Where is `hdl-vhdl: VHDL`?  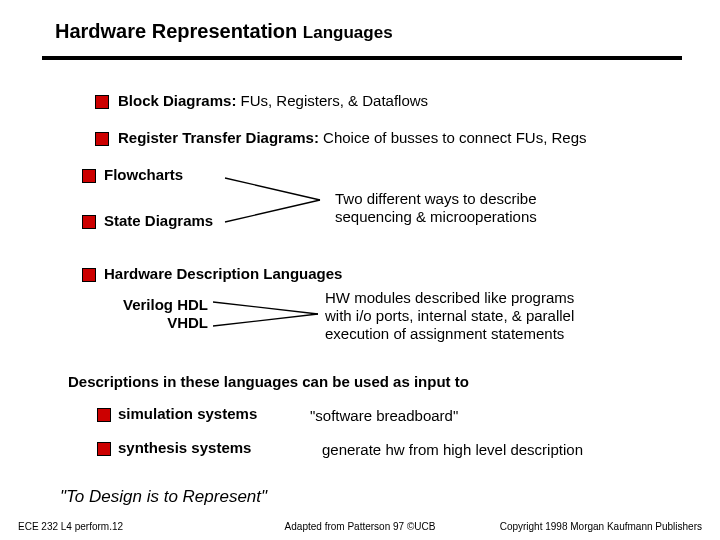
hdl-vhdl: VHDL is located at coordinates (158, 323).